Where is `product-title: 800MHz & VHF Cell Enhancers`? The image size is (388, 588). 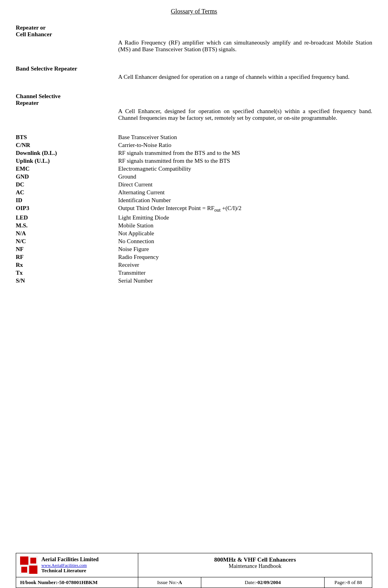 product-title: 800MHz & VHF Cell Enhancers is located at coordinates (255, 560).